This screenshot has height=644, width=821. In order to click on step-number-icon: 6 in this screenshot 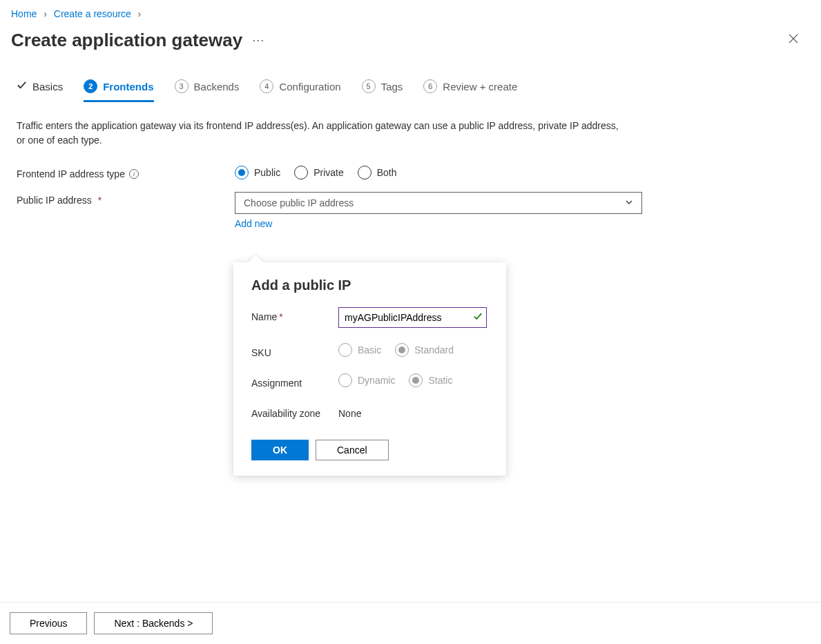, I will do `click(430, 86)`.